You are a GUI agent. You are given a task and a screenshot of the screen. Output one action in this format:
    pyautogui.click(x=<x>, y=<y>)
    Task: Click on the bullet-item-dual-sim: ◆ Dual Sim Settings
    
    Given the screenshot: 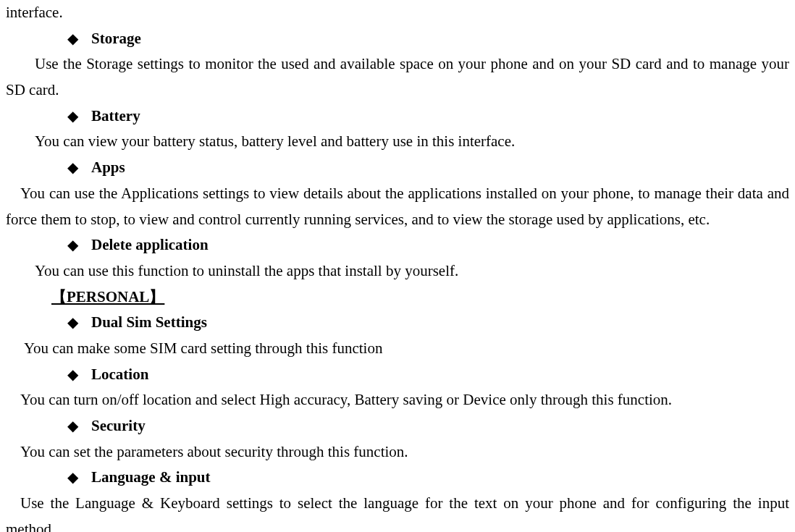 What is the action you would take?
    pyautogui.click(x=398, y=323)
    